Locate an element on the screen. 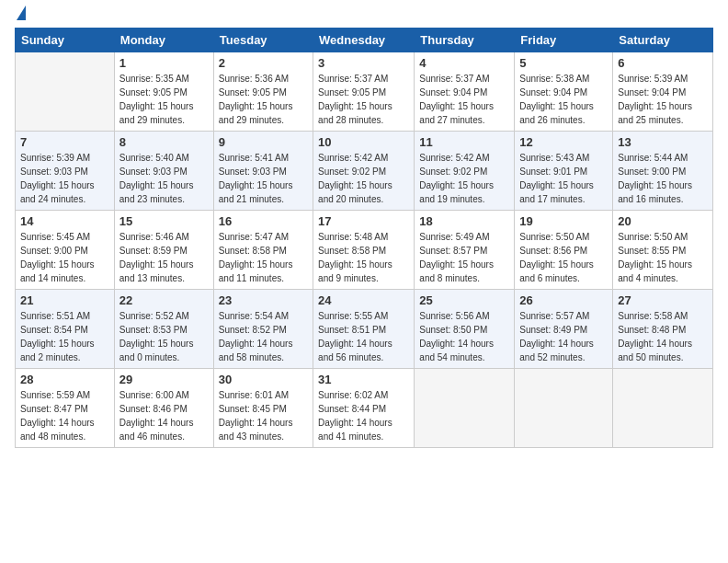 This screenshot has width=728, height=563. day-number: 30 is located at coordinates (263, 379).